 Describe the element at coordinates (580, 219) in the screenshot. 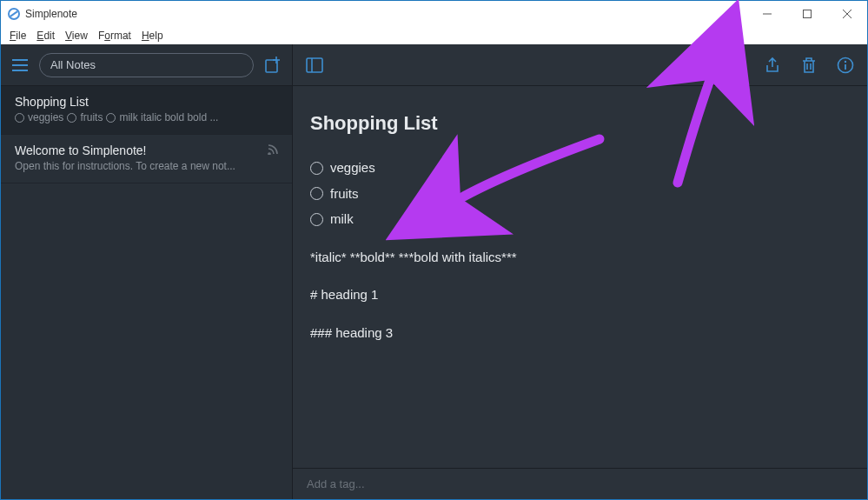

I see `checklist-item: milk` at that location.